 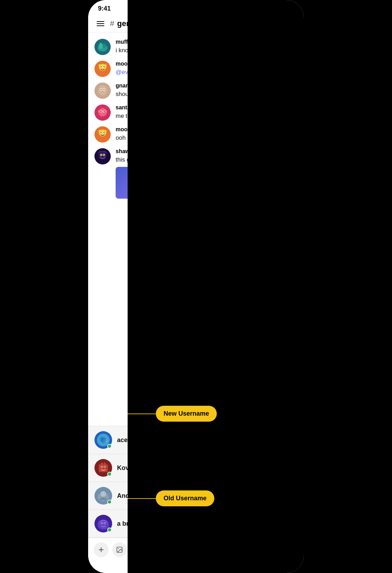 What do you see at coordinates (142, 499) in the screenshot?
I see `annotation-line-old` at bounding box center [142, 499].